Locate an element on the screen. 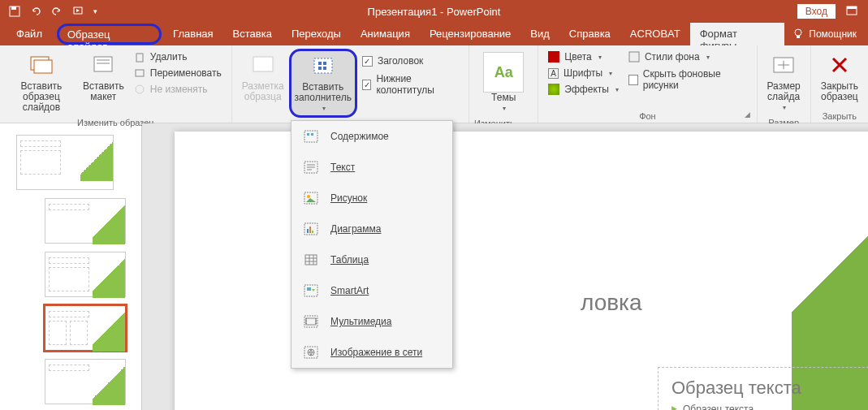 The image size is (868, 410). master-text-header: Образец текста is located at coordinates (763, 385).